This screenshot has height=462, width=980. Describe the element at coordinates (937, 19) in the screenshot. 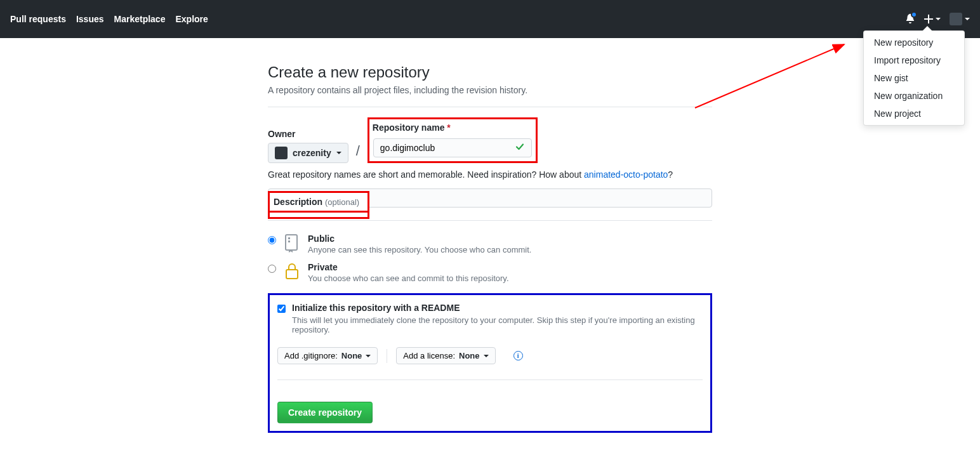

I see `header-right` at that location.